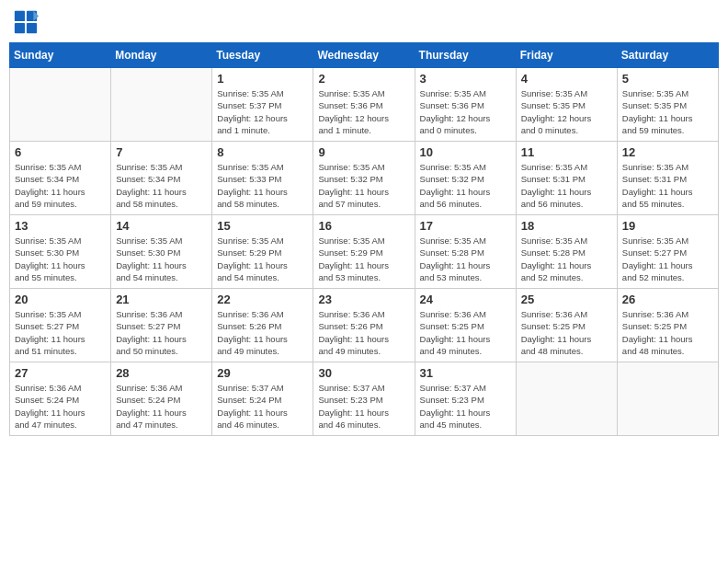 The image size is (728, 563). What do you see at coordinates (364, 252) in the screenshot?
I see `calendar-cell: 16Sunrise: 5:35 AMSunset: 5:29 PMDayligh…` at bounding box center [364, 252].